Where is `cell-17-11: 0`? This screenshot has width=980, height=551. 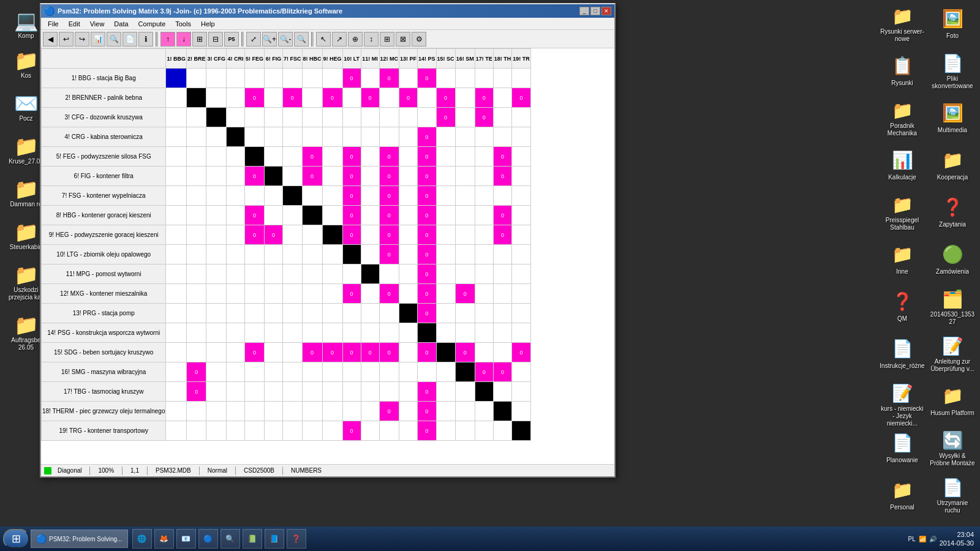
cell-17-11: 0 is located at coordinates (390, 411).